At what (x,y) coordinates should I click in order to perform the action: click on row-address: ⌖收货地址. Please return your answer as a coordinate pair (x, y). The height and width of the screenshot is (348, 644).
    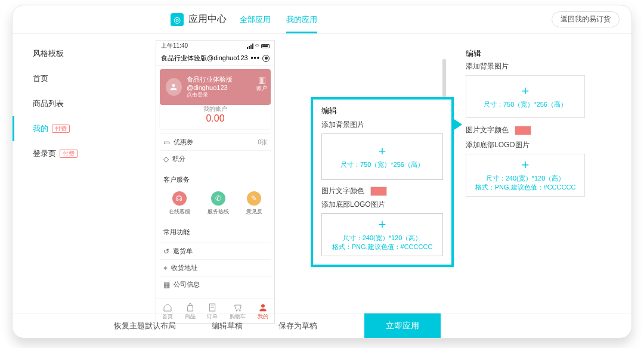
    Looking at the image, I should click on (215, 268).